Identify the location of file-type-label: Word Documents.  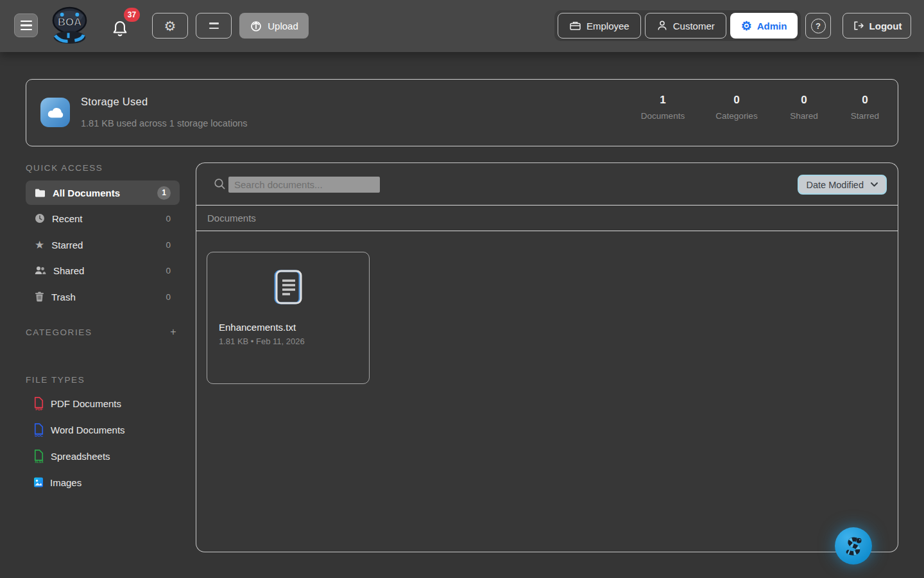
(88, 430).